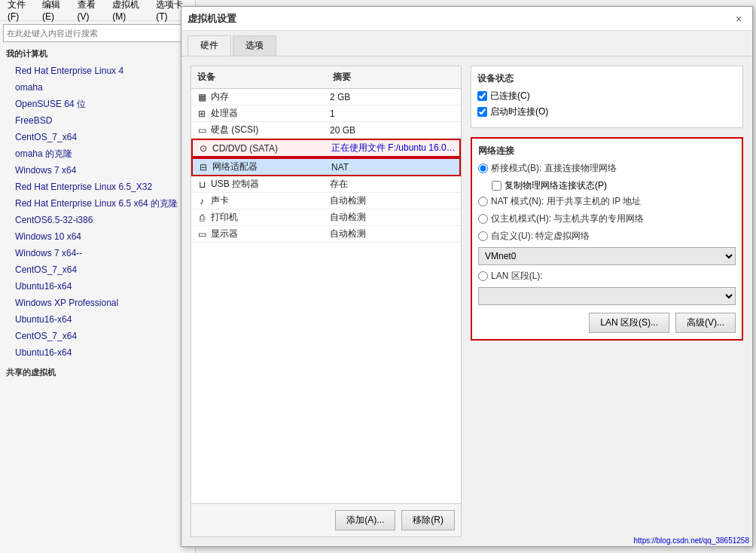  Describe the element at coordinates (98, 253) in the screenshot. I see `sidebar-item-win7x64b: Windows 7 x64--` at that location.